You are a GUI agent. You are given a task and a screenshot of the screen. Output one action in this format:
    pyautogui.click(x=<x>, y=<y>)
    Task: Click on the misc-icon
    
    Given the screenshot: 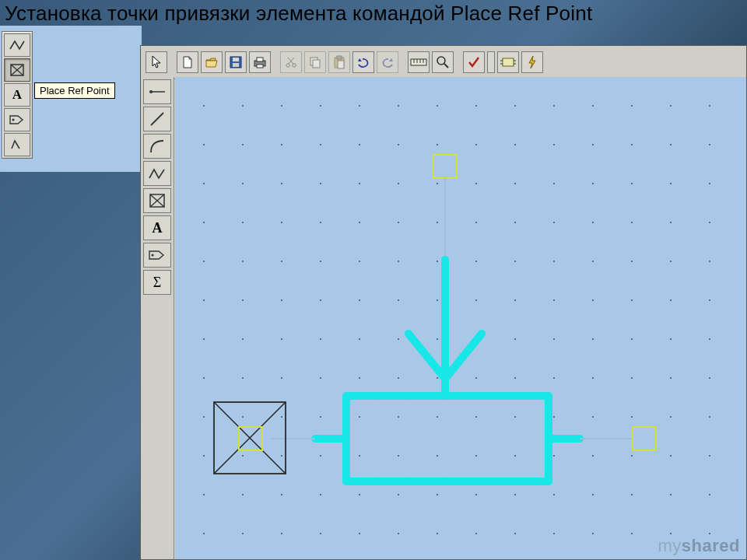 What is the action you would take?
    pyautogui.click(x=17, y=145)
    